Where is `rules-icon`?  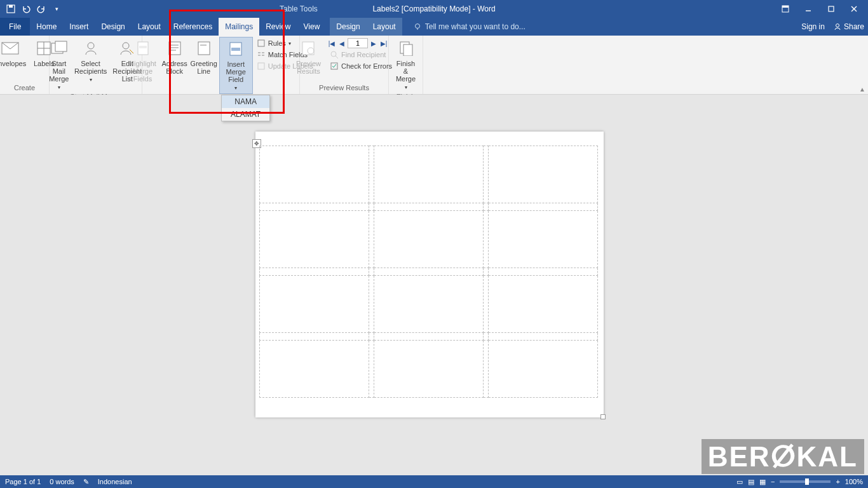
rules-icon is located at coordinates (261, 43).